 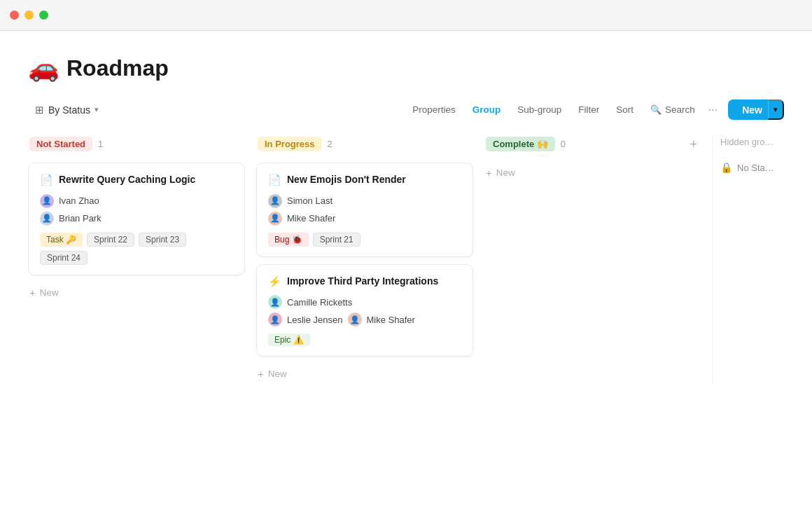 What do you see at coordinates (136, 259) in the screenshot?
I see `column-not-started: Not Started 1 📄 Rewrite Query Caching Lo…` at bounding box center [136, 259].